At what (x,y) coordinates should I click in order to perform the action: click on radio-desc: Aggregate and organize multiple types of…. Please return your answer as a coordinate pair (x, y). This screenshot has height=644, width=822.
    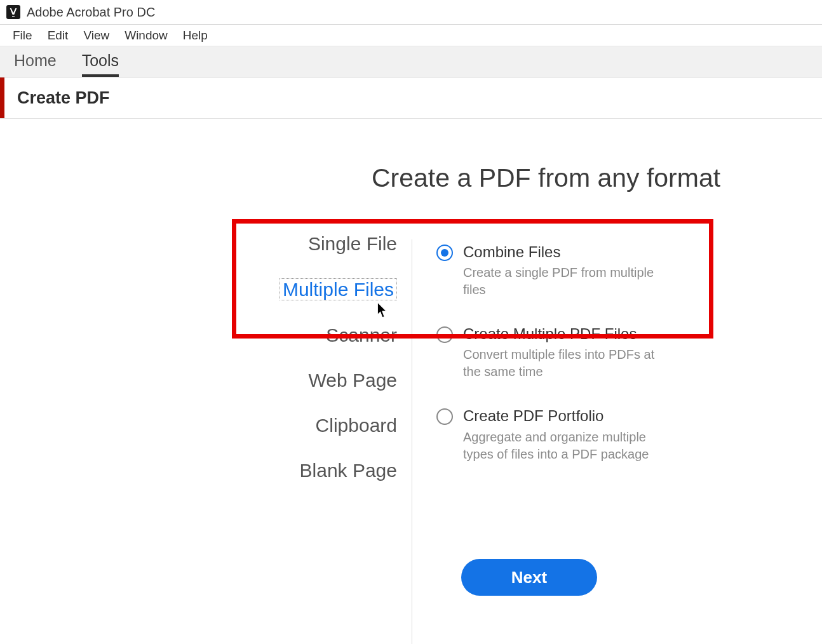
    Looking at the image, I should click on (565, 446).